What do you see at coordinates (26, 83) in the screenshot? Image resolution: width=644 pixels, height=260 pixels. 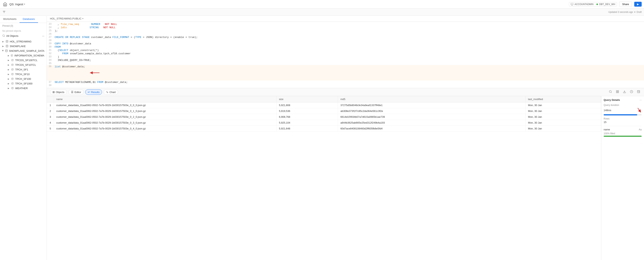 I see `sidebar-item-tpch-sf1000: ▶ TPCH_SF1000` at bounding box center [26, 83].